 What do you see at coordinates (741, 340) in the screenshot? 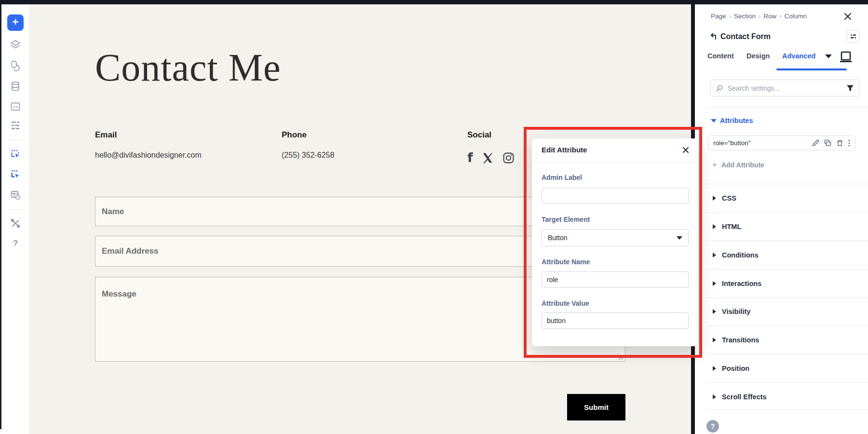
I see `section-label: Transitions` at bounding box center [741, 340].